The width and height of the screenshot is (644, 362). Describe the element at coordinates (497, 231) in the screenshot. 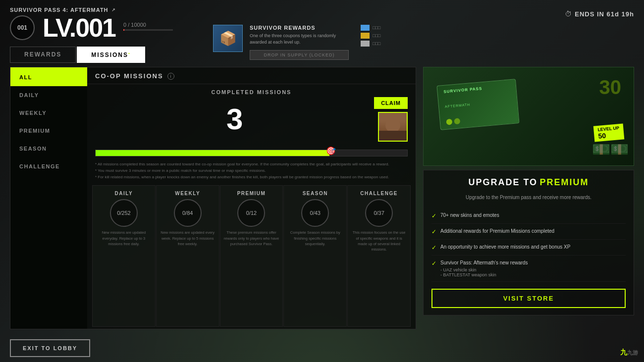

I see `benefit-text-2: Additional rewards for Premium Missions …` at that location.